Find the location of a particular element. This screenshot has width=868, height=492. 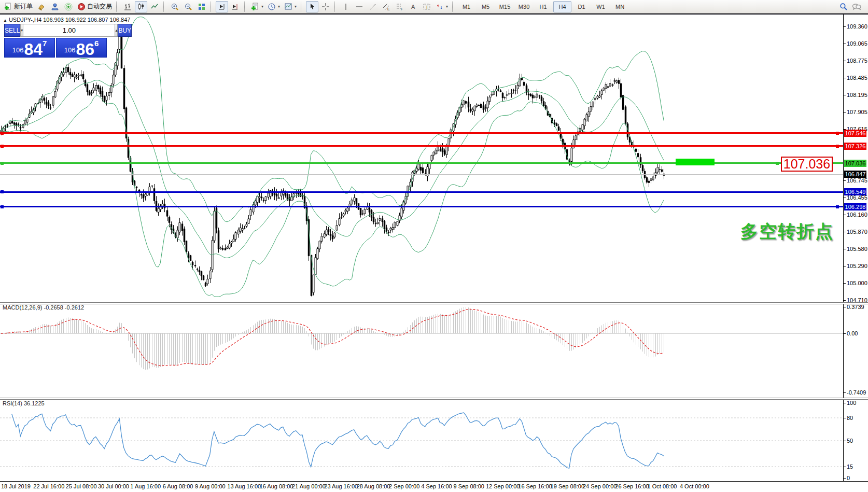

new-order-button: 新订单 is located at coordinates (19, 7).